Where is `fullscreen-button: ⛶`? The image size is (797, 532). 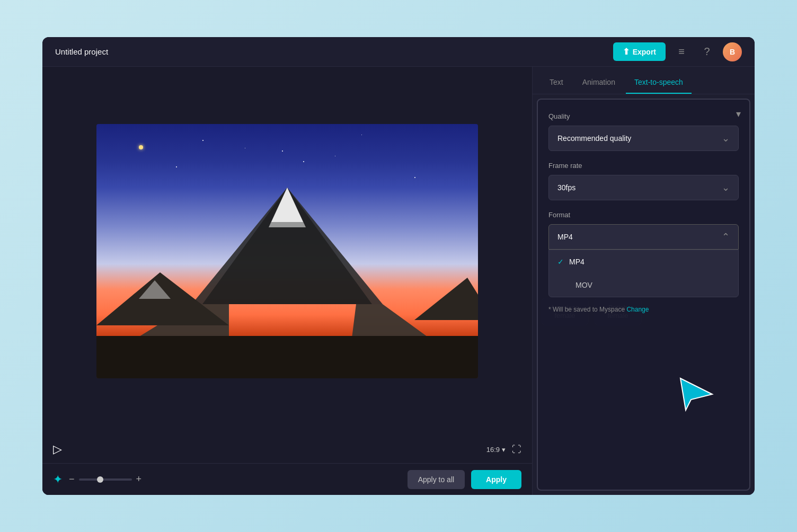
fullscreen-button: ⛶ is located at coordinates (517, 449).